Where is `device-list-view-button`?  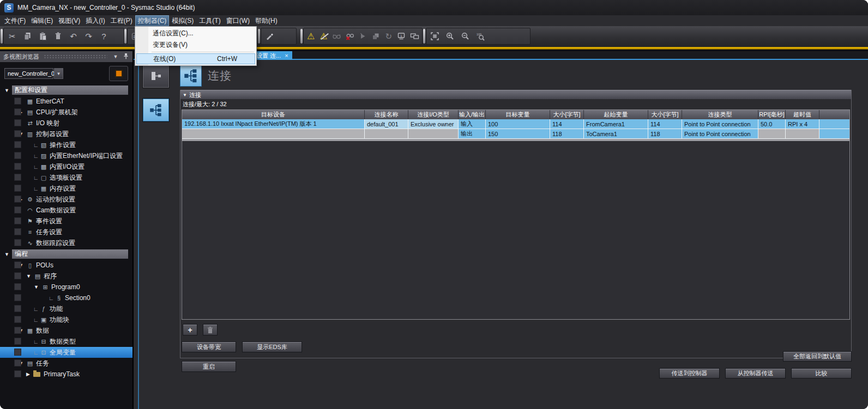 device-list-view-button is located at coordinates (156, 76).